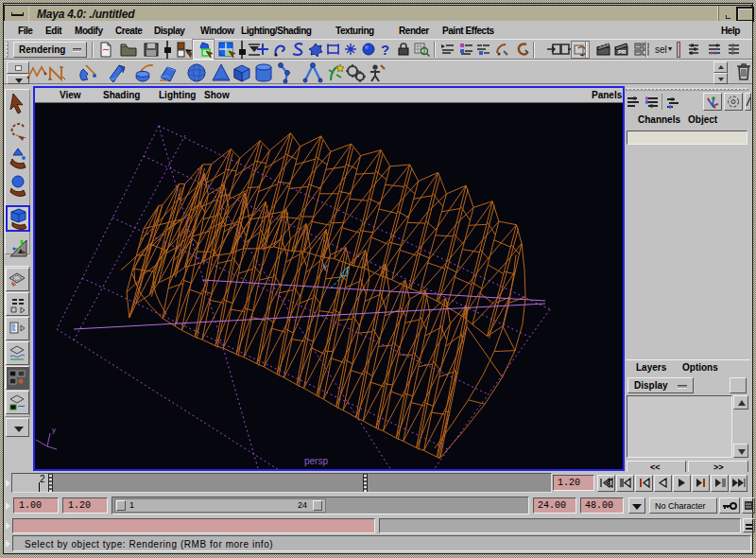 This screenshot has height=558, width=756. What do you see at coordinates (54, 429) in the screenshot?
I see `svg-text: y` at bounding box center [54, 429].